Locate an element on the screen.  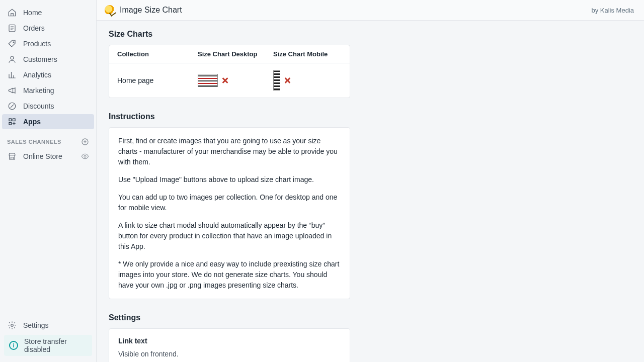
mobile-chart-thumb is located at coordinates (277, 80).